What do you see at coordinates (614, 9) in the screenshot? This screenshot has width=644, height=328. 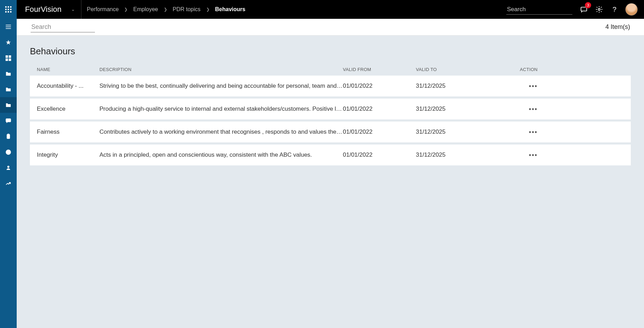 I see `help-button: ?` at bounding box center [614, 9].